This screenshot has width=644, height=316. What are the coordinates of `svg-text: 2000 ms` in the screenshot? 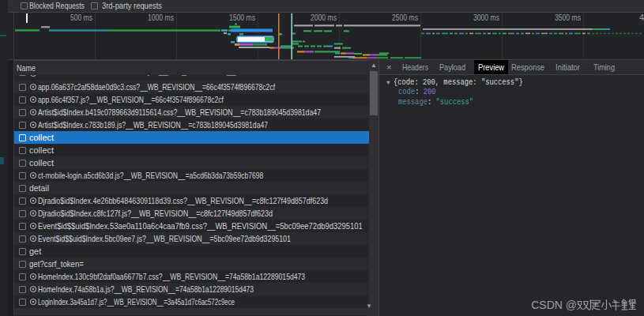 It's located at (324, 17).